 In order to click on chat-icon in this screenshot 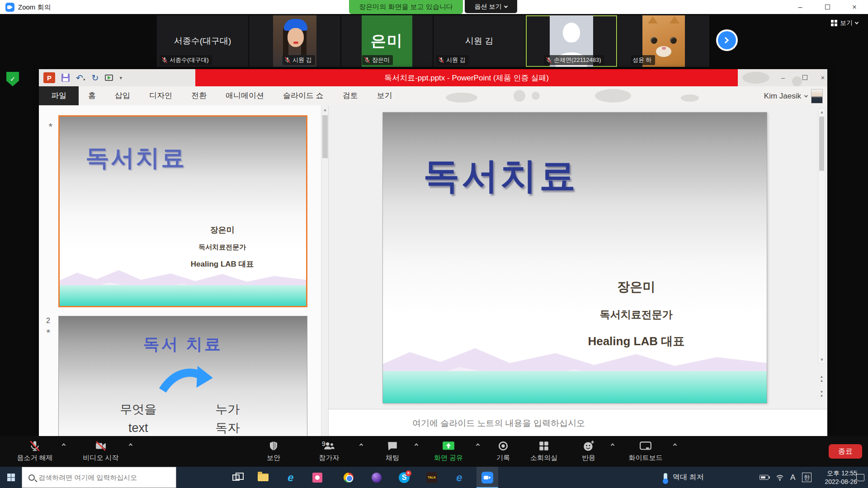, I will do `click(392, 446)`.